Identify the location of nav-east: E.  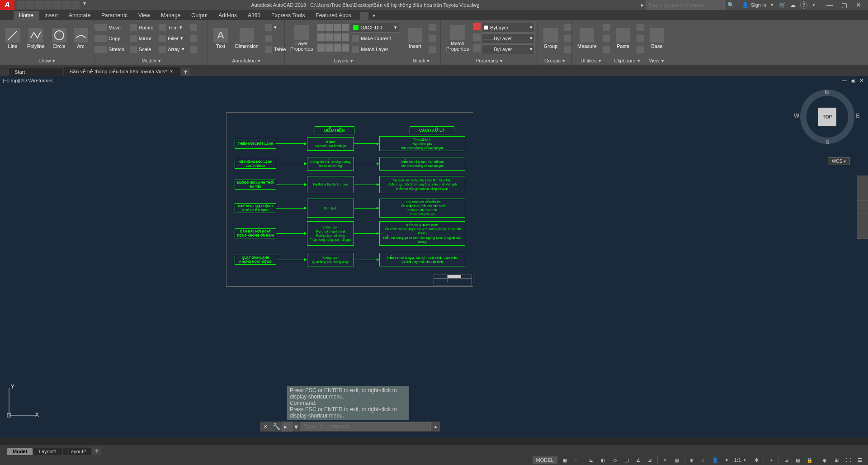
(858, 116).